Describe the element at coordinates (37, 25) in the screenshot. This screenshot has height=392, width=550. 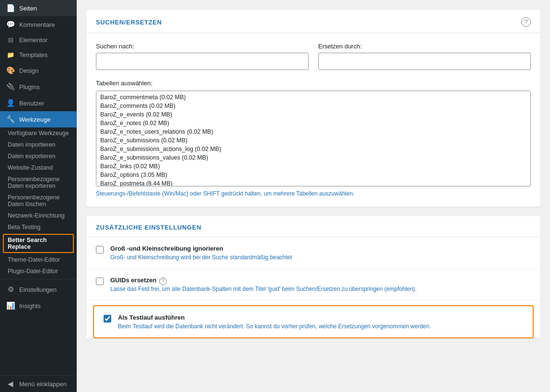
I see `sidebar-item-label: Kommentare` at that location.